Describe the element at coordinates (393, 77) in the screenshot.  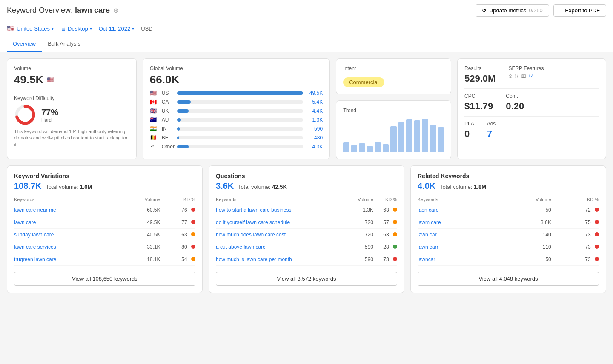
I see `intent-card: Intent Commercial` at that location.